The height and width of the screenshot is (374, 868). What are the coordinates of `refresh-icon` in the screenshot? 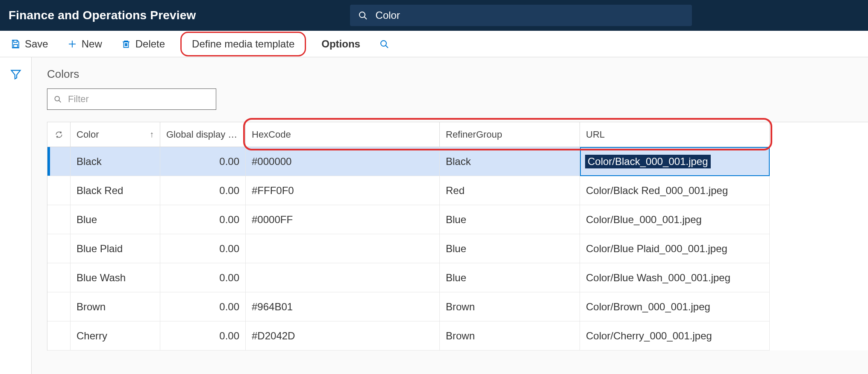 It's located at (59, 135).